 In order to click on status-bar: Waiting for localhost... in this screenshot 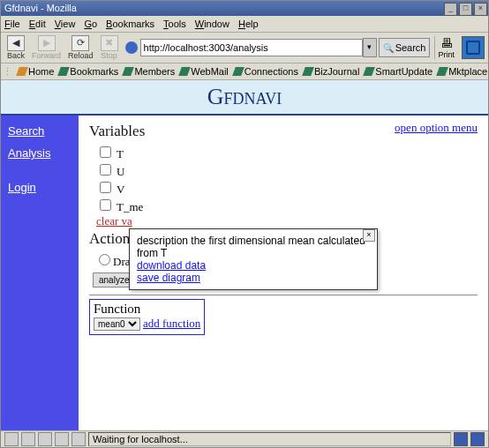, I will do `click(244, 439)`.